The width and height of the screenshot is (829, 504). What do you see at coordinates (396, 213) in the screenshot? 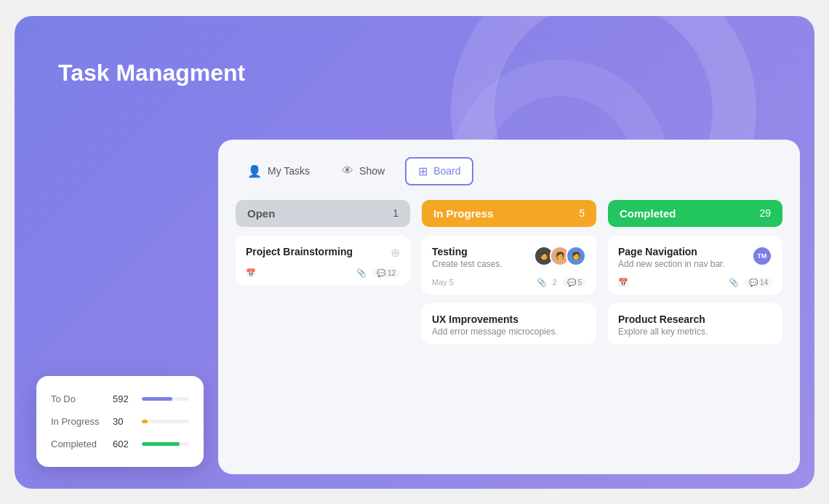
I see `column-open-count: 1` at bounding box center [396, 213].